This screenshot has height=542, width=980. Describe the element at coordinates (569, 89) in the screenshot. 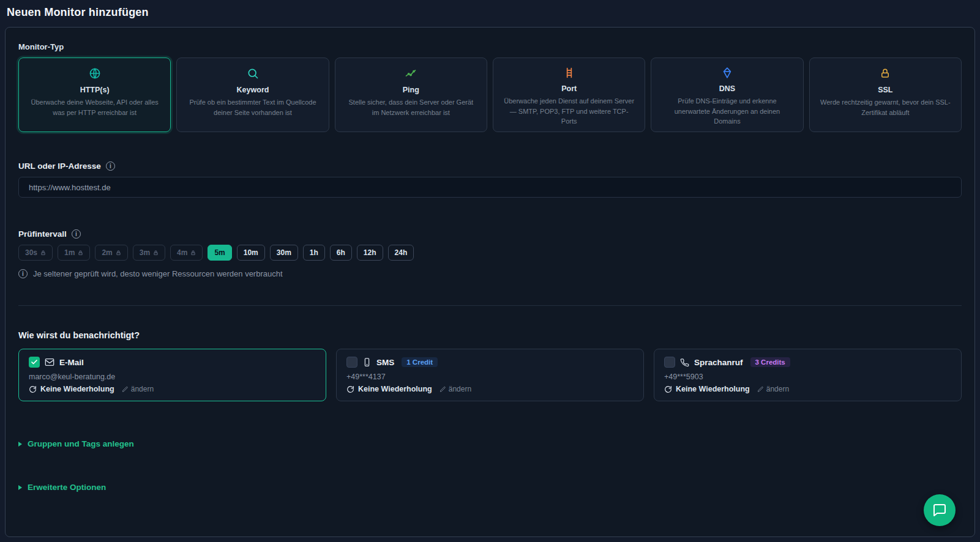

I see `type-card-title: Port` at that location.